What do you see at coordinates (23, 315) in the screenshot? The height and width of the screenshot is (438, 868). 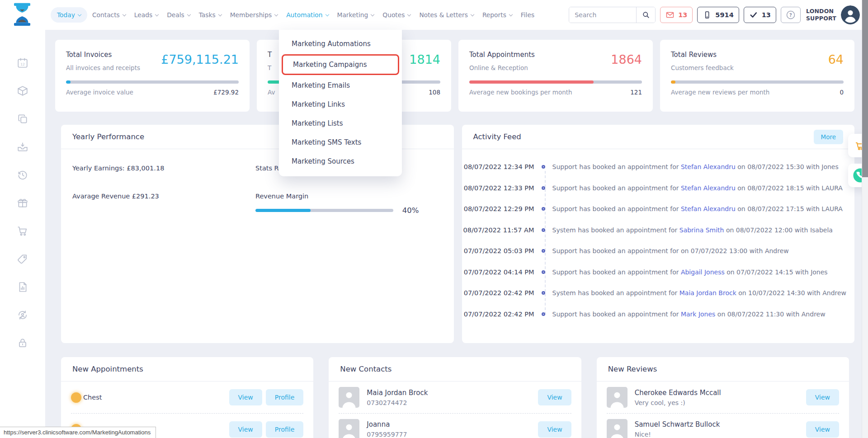 I see `account-sync-icon` at bounding box center [23, 315].